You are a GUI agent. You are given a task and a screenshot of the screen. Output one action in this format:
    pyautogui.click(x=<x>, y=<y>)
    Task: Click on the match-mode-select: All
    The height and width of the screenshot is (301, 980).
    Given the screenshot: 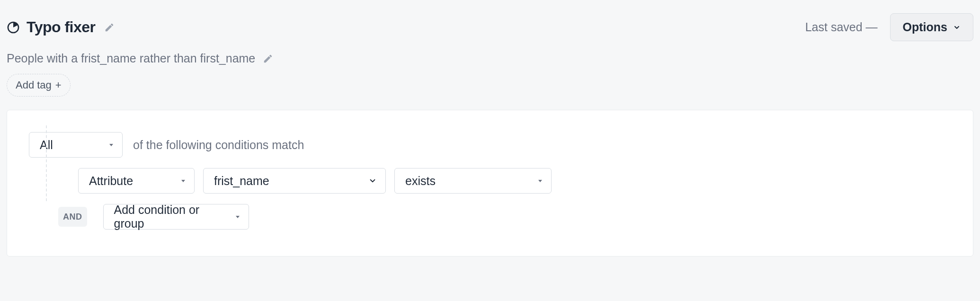 What is the action you would take?
    pyautogui.click(x=76, y=145)
    